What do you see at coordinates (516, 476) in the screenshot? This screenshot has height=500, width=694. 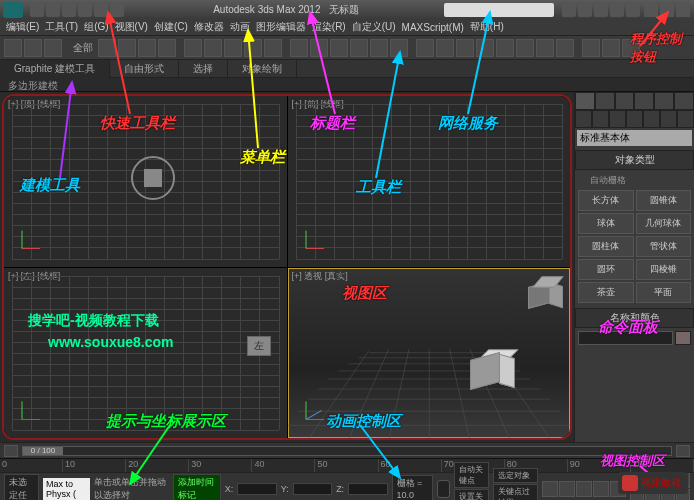 I see `key-target-dropdown: 选定对象` at bounding box center [516, 476].